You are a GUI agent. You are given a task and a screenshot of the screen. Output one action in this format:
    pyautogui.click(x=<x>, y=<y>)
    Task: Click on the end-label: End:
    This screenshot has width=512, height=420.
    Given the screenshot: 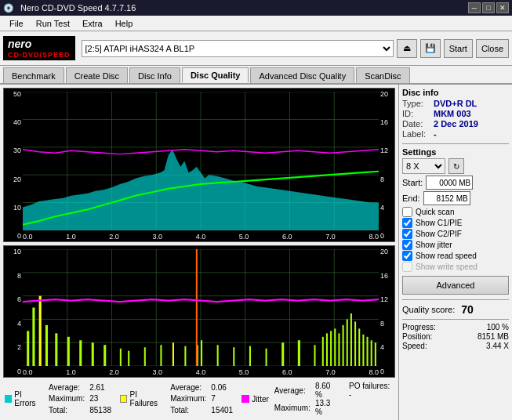 What is the action you would take?
    pyautogui.click(x=411, y=198)
    